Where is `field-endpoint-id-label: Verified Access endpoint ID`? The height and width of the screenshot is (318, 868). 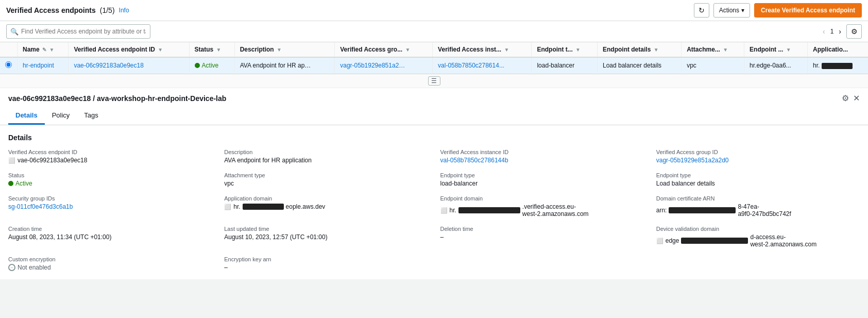 field-endpoint-id-label: Verified Access endpoint ID is located at coordinates (110, 152).